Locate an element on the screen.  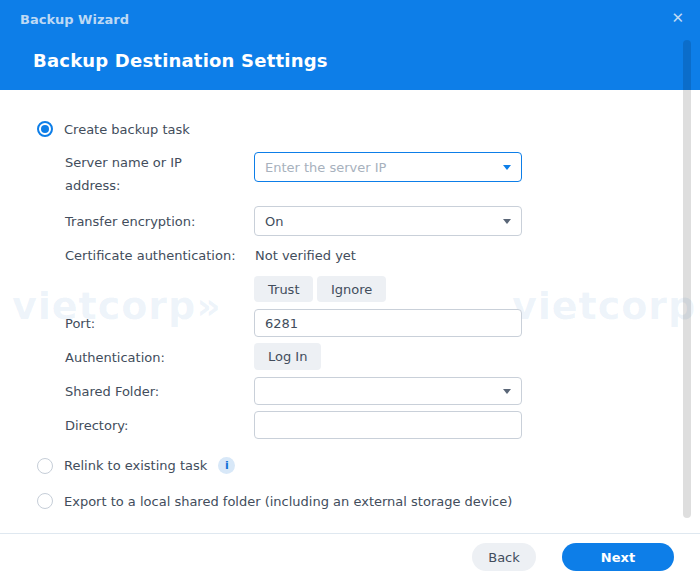
radio-export-label: Export to a local shared folder (includi… is located at coordinates (288, 502).